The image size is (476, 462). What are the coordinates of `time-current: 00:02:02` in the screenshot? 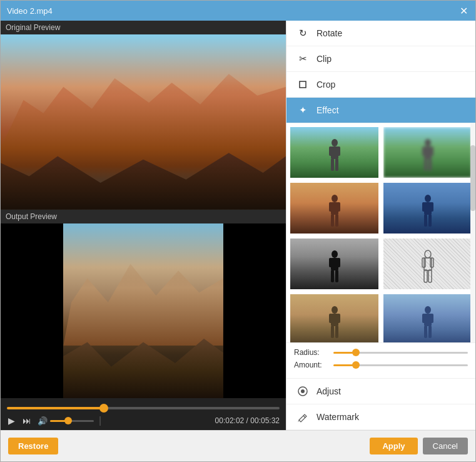 It's located at (230, 421).